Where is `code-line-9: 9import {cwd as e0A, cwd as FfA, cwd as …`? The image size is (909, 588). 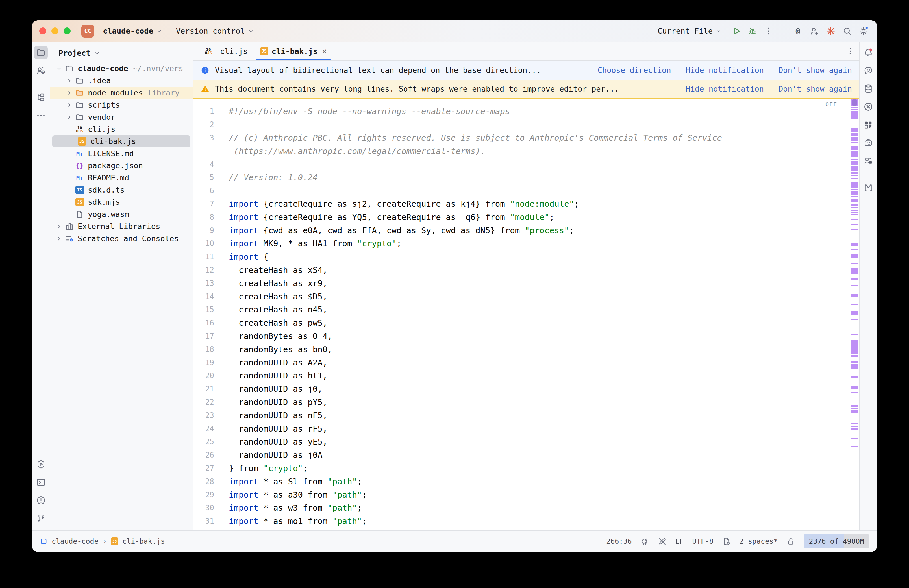
code-line-9: 9import {cwd as e0A, cwd as FfA, cwd as … is located at coordinates (520, 231).